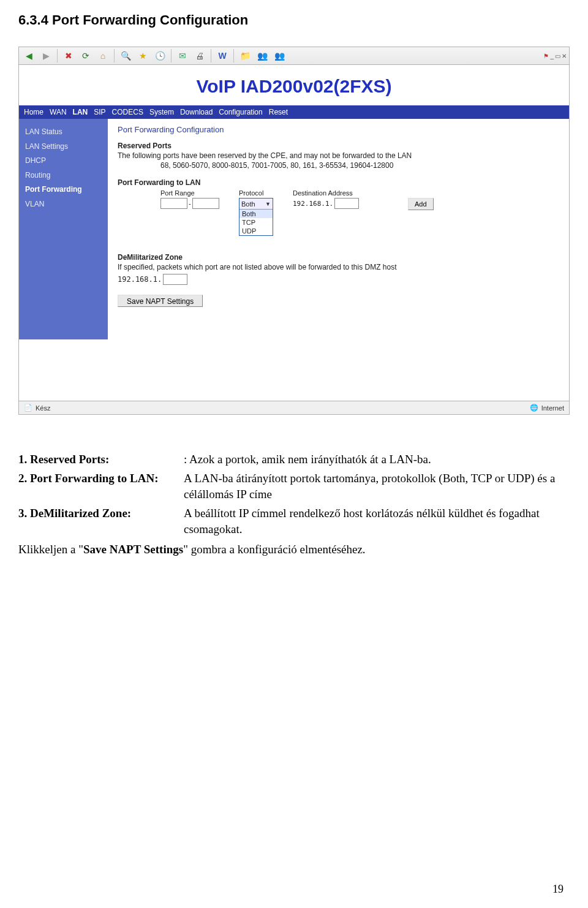  Describe the element at coordinates (64, 229) in the screenshot. I see `sidebar: LAN Status LAN Settings DHCP Routing Por…` at that location.